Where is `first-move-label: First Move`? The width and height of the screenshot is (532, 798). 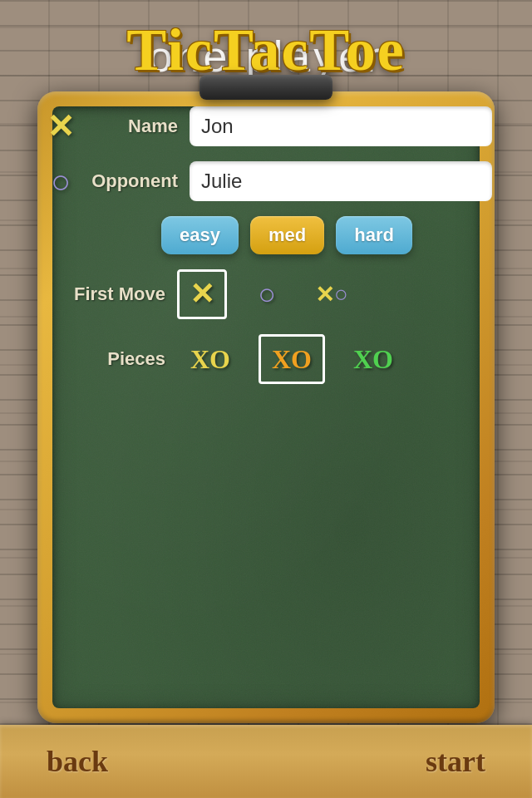
first-move-label: First Move is located at coordinates (108, 294).